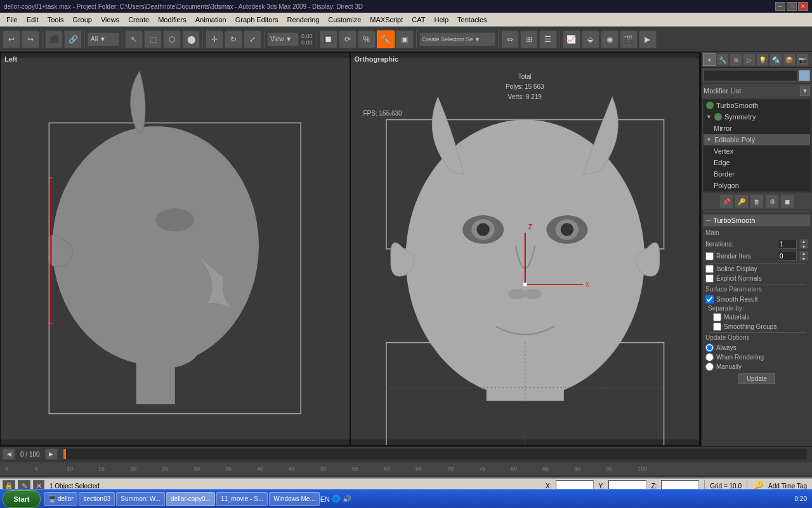 The width and height of the screenshot is (812, 508). Describe the element at coordinates (348, 39) in the screenshot. I see `angle-snap-button: ⟳` at that location.